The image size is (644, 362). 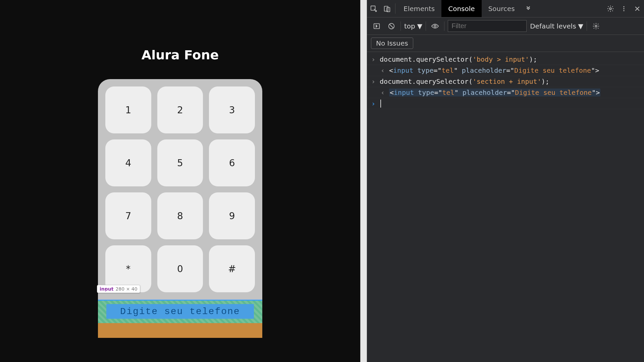 I want to click on more-tabs-icon, so click(x=528, y=9).